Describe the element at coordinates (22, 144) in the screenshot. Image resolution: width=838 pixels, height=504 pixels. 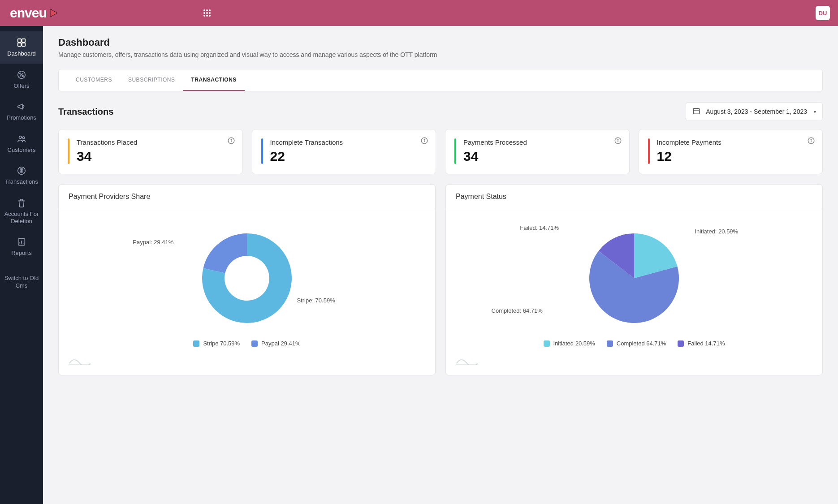
I see `sidebar-item-customers: Customers` at that location.